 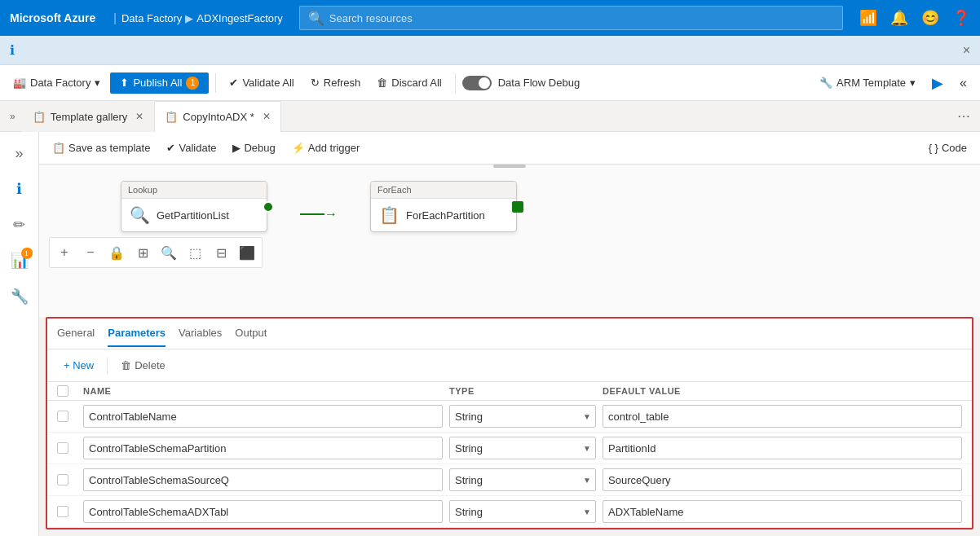 I want to click on row-3-default-input, so click(x=783, y=512).